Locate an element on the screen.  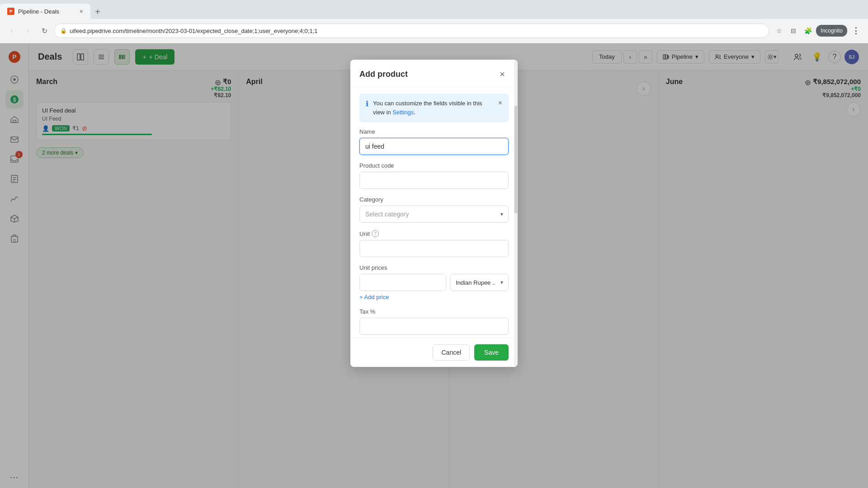
unit-field-group: Unit ? is located at coordinates (434, 244).